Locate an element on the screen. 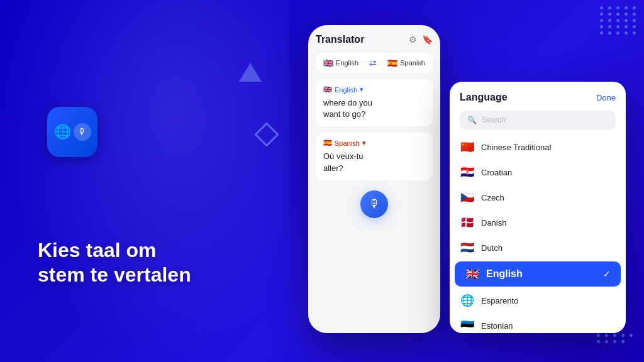 The height and width of the screenshot is (362, 644). output-lang-name: Spanish is located at coordinates (347, 143).